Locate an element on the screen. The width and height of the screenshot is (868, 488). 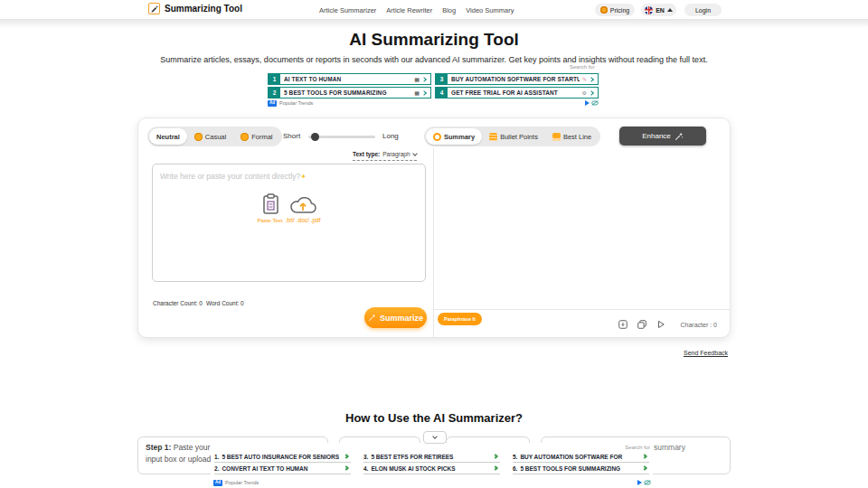
ad-item-label: BUY AUTOMATION SOFTWARE FOR is located at coordinates (580, 457).